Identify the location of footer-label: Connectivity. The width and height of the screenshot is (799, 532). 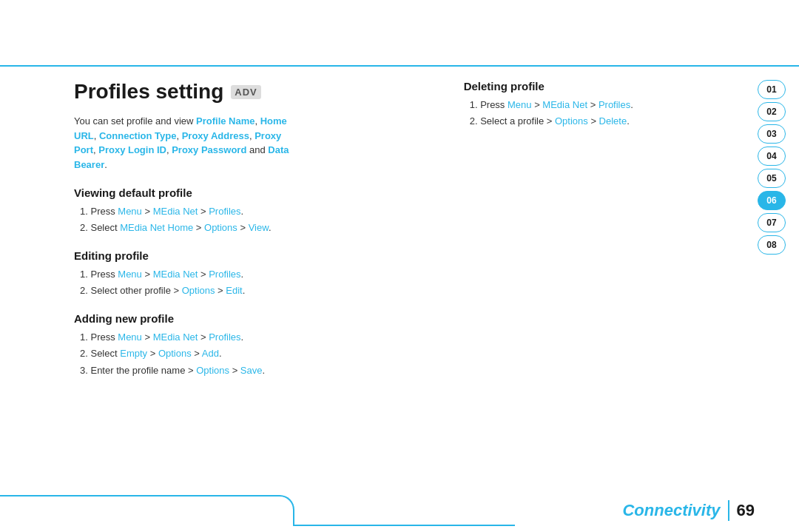
(671, 511).